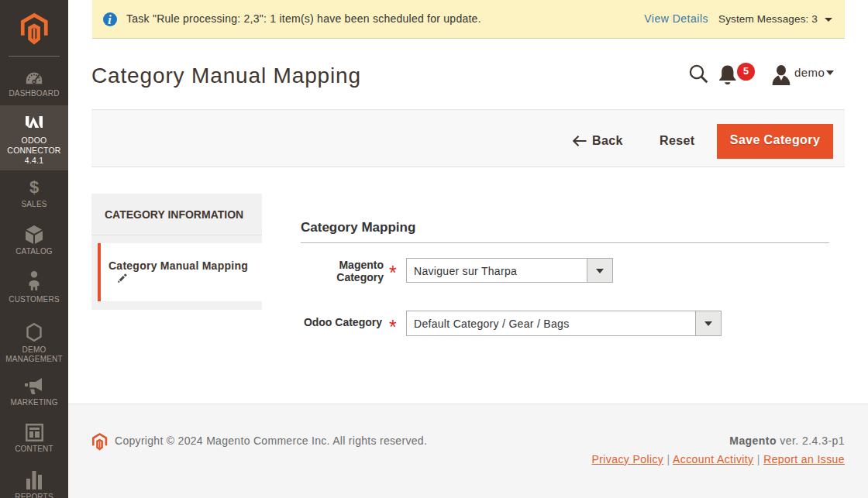  Describe the element at coordinates (110, 20) in the screenshot. I see `svg-text: i` at that location.